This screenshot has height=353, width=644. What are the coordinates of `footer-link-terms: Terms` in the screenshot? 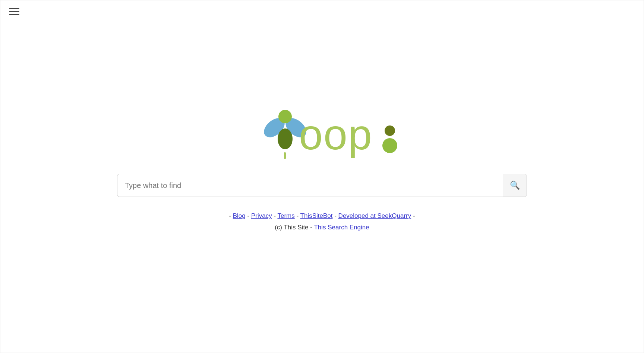 It's located at (286, 216).